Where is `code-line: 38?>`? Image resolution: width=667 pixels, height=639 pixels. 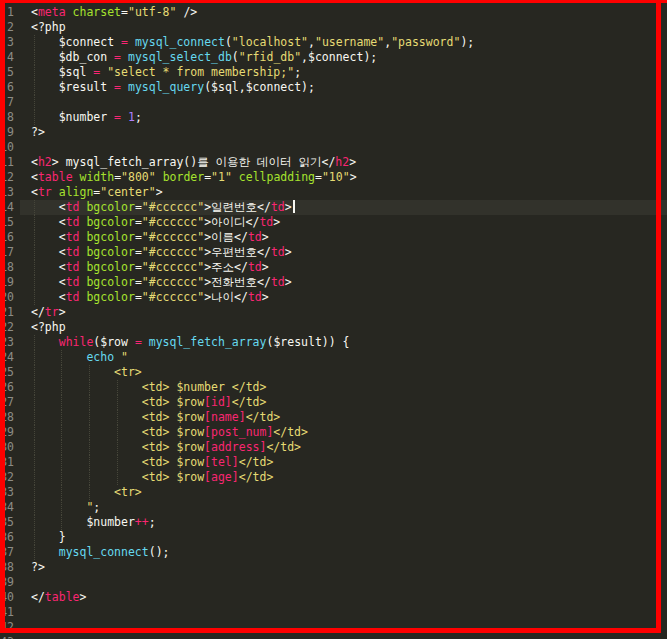 code-line: 38?> is located at coordinates (334, 568).